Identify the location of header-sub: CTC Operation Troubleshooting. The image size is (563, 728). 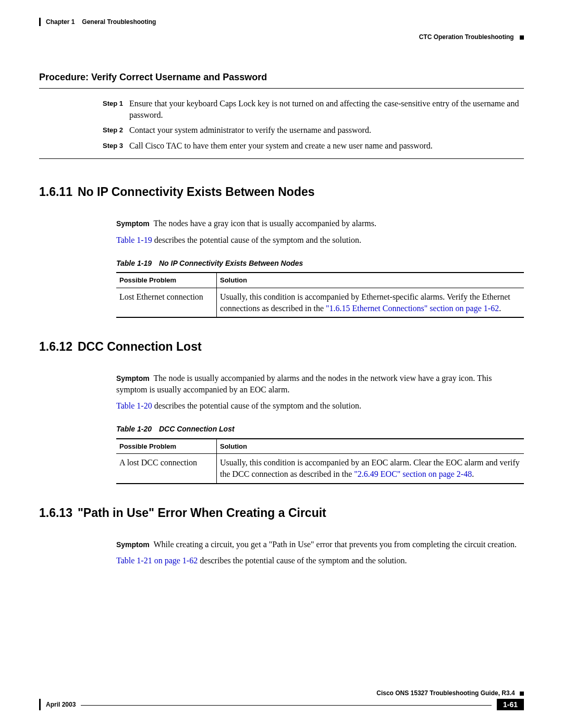
(282, 37).